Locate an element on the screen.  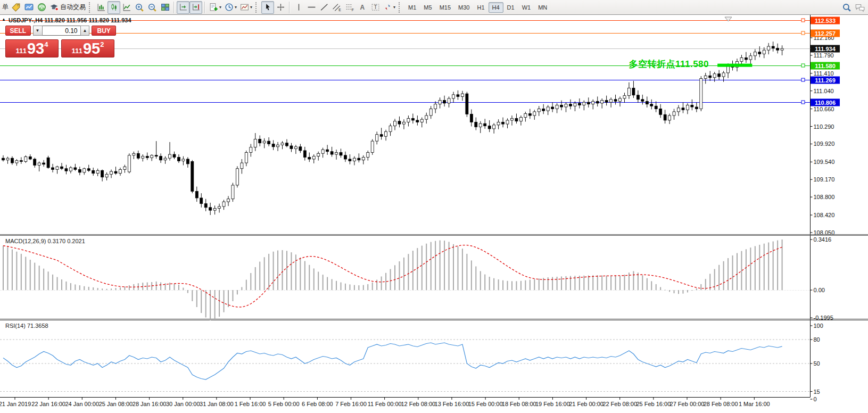
svg-text: 0 is located at coordinates (815, 399).